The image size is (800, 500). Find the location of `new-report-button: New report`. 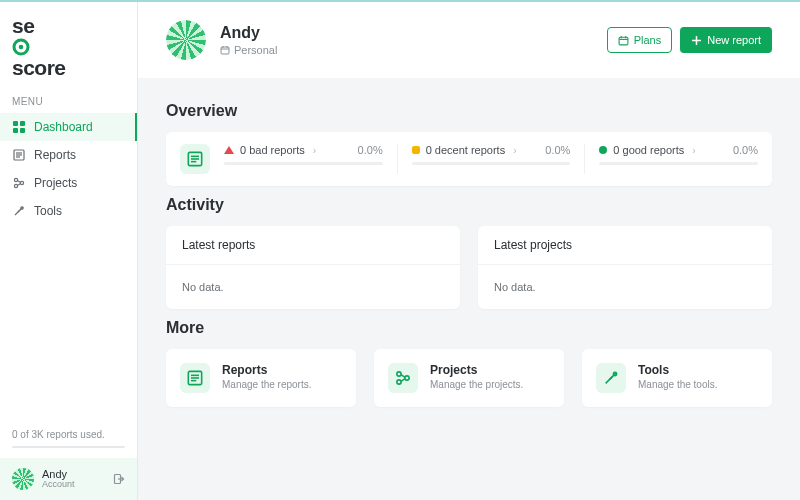

new-report-button: New report is located at coordinates (726, 40).